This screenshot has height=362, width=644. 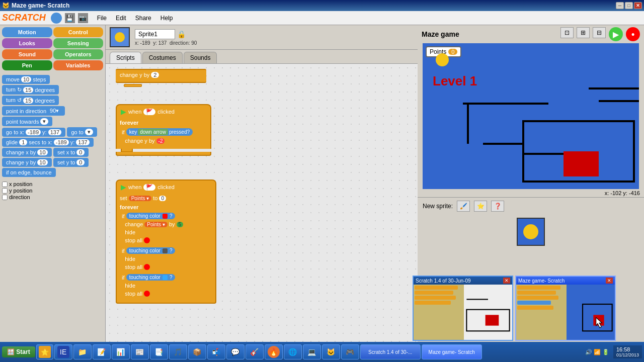 What do you see at coordinates (45, 352) in the screenshot?
I see `taskbar-app-1: ⭐` at bounding box center [45, 352].